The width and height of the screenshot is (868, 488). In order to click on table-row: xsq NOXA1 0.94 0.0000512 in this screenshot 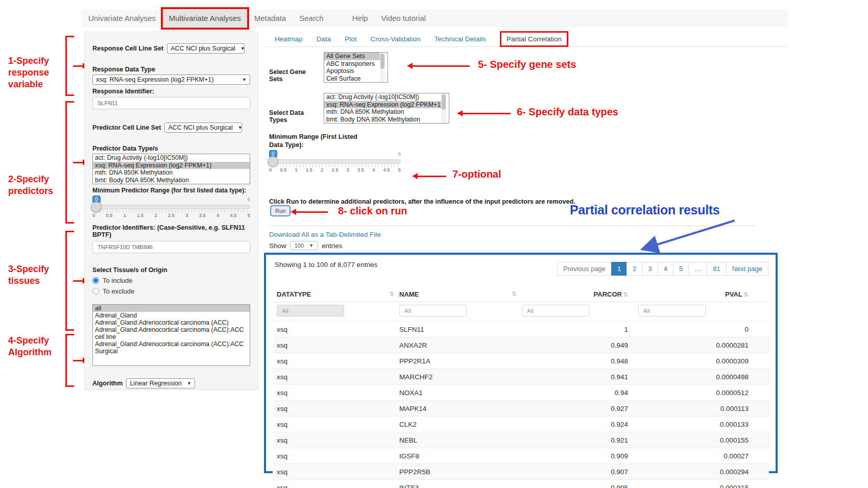, I will do `click(521, 393)`.